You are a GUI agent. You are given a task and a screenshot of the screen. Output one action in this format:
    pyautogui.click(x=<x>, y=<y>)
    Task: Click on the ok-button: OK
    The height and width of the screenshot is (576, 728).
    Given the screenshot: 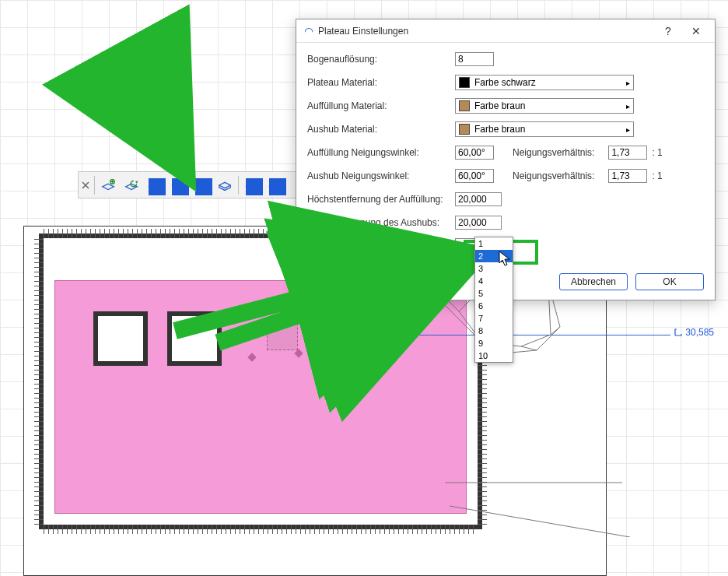 What is the action you would take?
    pyautogui.click(x=670, y=282)
    